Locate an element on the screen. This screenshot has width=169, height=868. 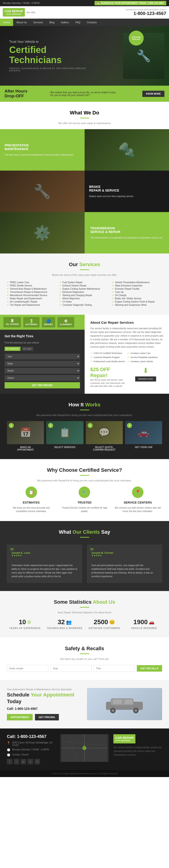
stars-2: ★★★★★ is located at coordinates (125, 555).